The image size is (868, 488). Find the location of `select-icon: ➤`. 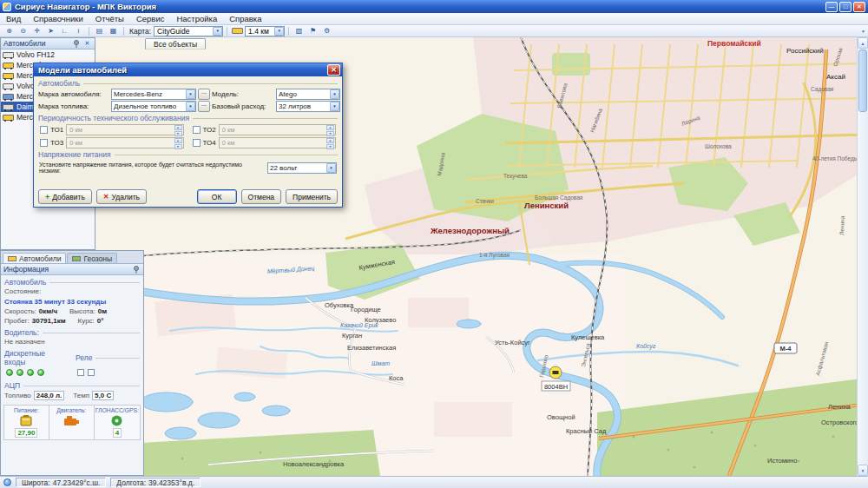

select-icon: ➤ is located at coordinates (50, 31).